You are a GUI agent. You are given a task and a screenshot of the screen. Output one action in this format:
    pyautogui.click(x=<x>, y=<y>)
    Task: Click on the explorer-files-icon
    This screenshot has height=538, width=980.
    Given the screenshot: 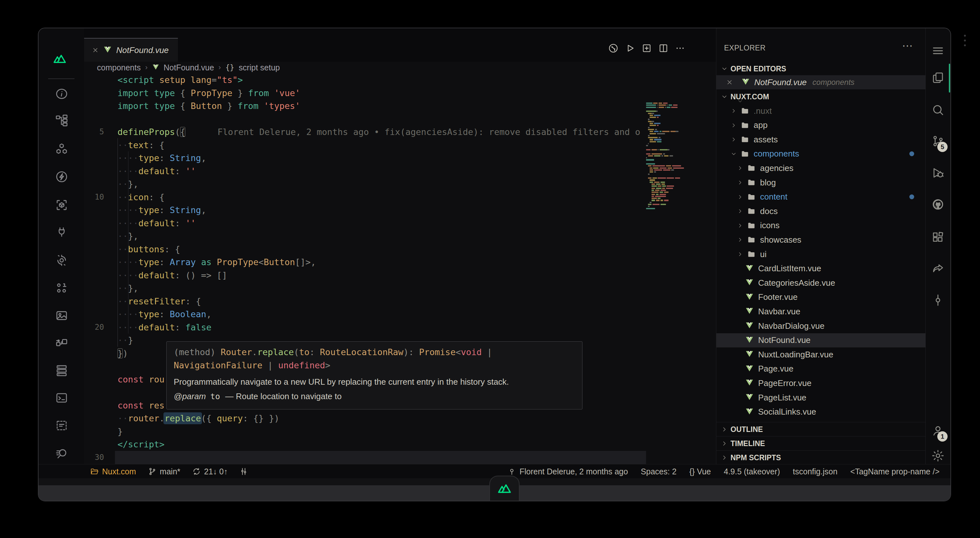 What is the action you would take?
    pyautogui.click(x=938, y=78)
    